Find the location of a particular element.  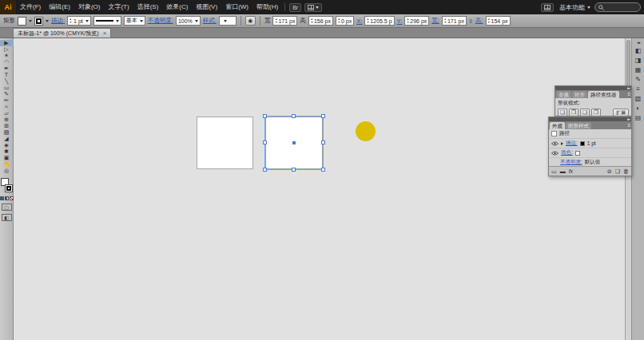

symbol-sprayer-tool-icon: ✱ is located at coordinates (6, 152).